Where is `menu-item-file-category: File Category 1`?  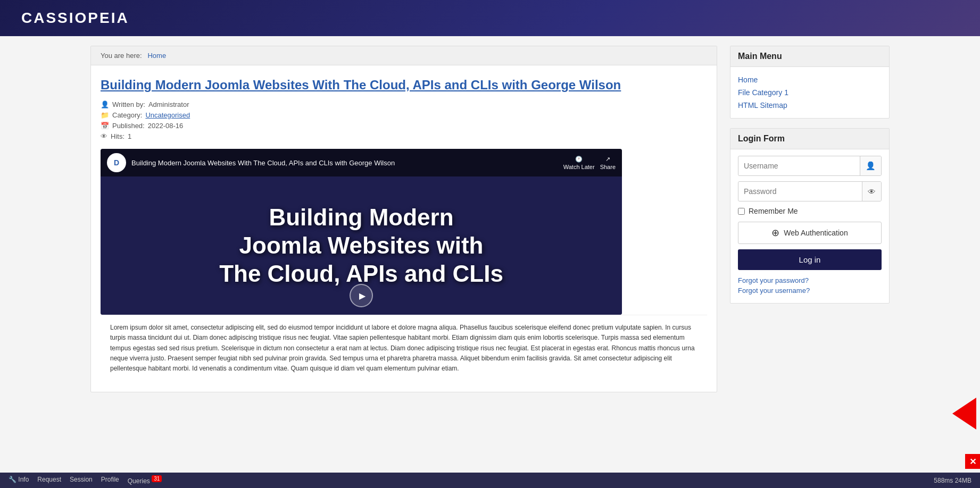 menu-item-file-category: File Category 1 is located at coordinates (810, 92).